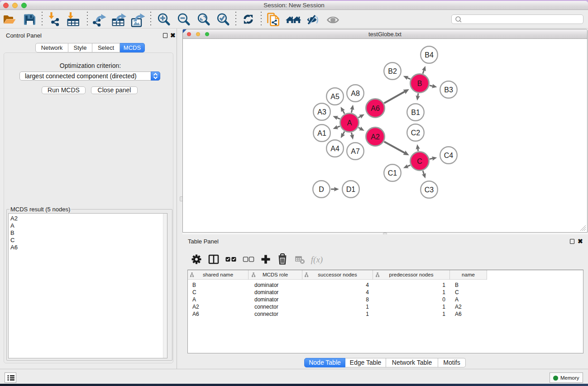 The width and height of the screenshot is (588, 386). What do you see at coordinates (355, 93) in the screenshot?
I see `svg-text: A8` at bounding box center [355, 93].